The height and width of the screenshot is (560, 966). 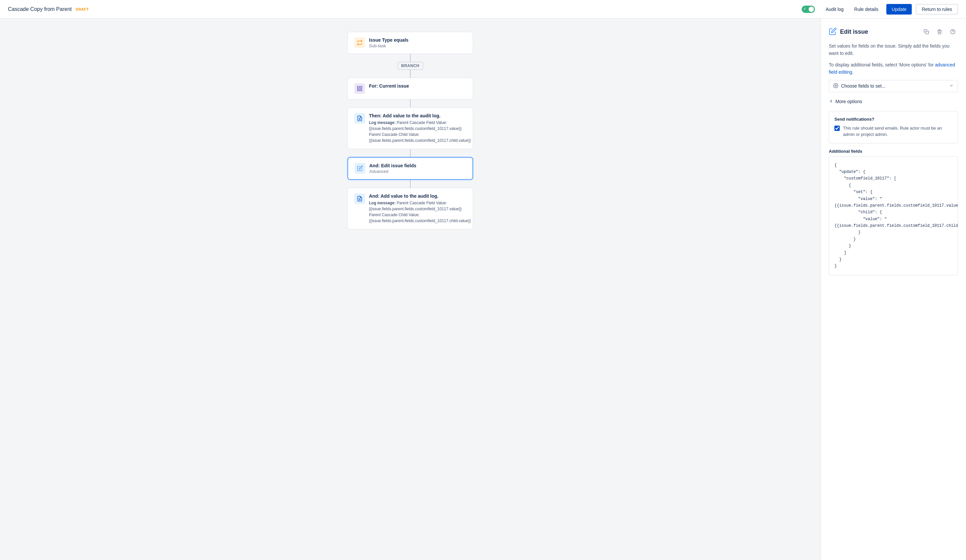 I want to click on audit-log-2-content: And: Add value to the audit log. Log mes…, so click(x=420, y=209).